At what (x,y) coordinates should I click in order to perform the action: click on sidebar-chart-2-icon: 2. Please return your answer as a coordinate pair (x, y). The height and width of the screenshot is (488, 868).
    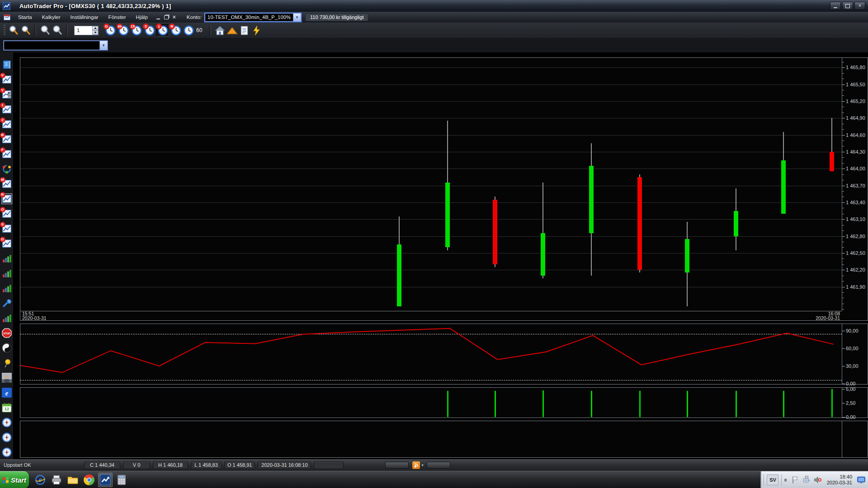
    Looking at the image, I should click on (7, 124).